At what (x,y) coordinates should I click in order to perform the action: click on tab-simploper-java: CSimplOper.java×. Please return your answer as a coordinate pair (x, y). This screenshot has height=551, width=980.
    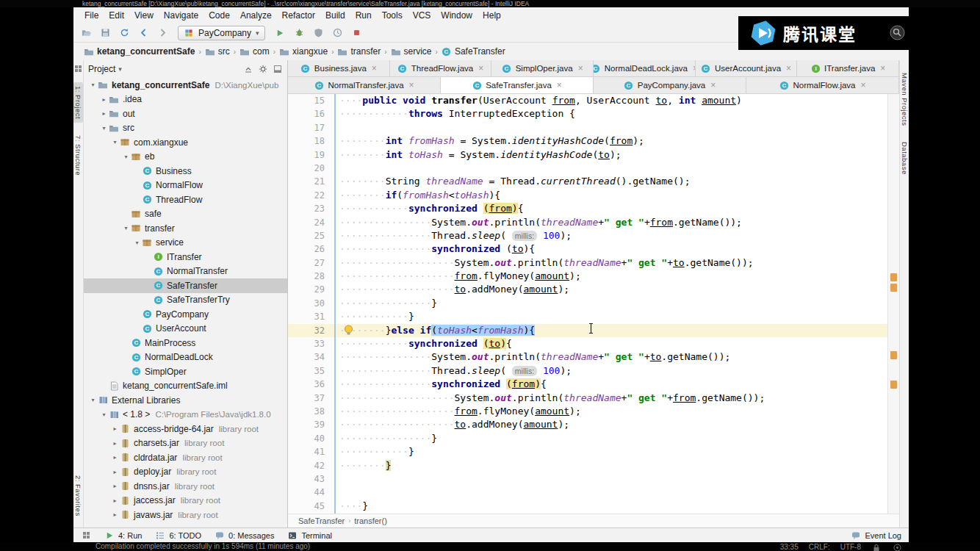
    Looking at the image, I should click on (542, 68).